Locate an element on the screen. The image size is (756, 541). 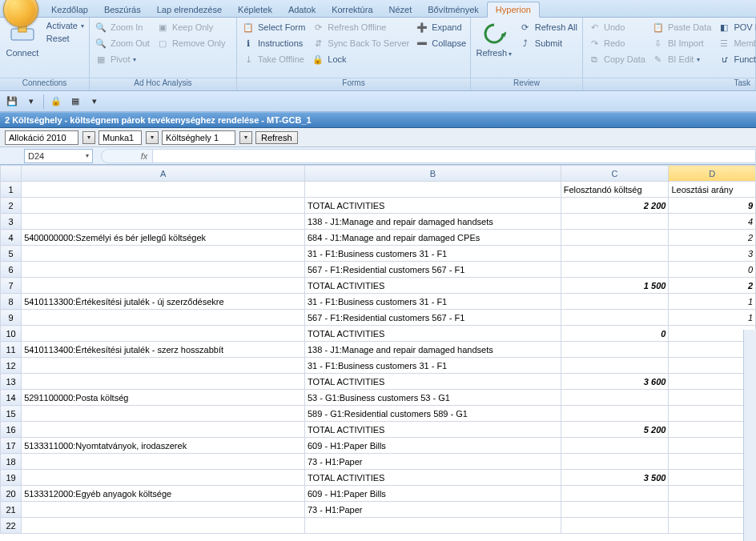
sync-back-button: ⇵Sync Back To Server is located at coordinates (360, 43).